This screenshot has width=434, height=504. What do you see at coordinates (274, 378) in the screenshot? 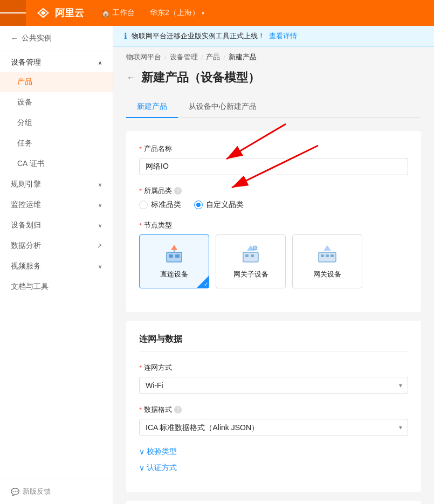
I see `network-type-group: * 连网方式 Wi-Fi 以太网 2G/3G/4G/5G LoRaWAN 其他 …` at bounding box center [274, 378].